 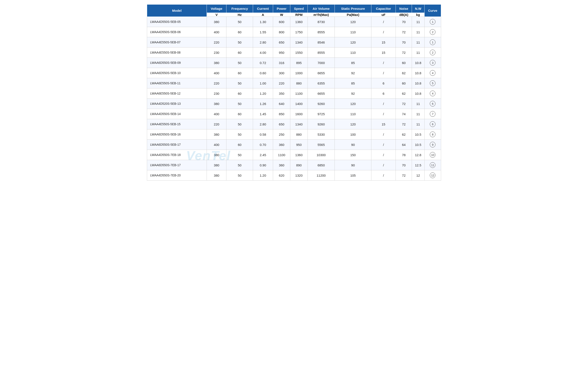 What do you see at coordinates (263, 135) in the screenshot?
I see `cell-current: 0.58` at bounding box center [263, 135].